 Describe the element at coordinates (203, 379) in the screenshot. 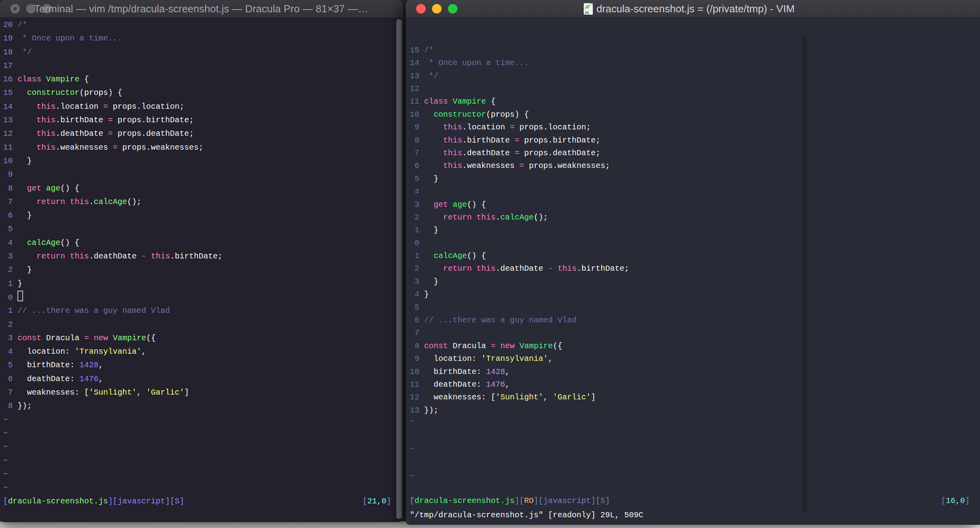

I see `code-line: 6 deathDate: 1476,` at that location.